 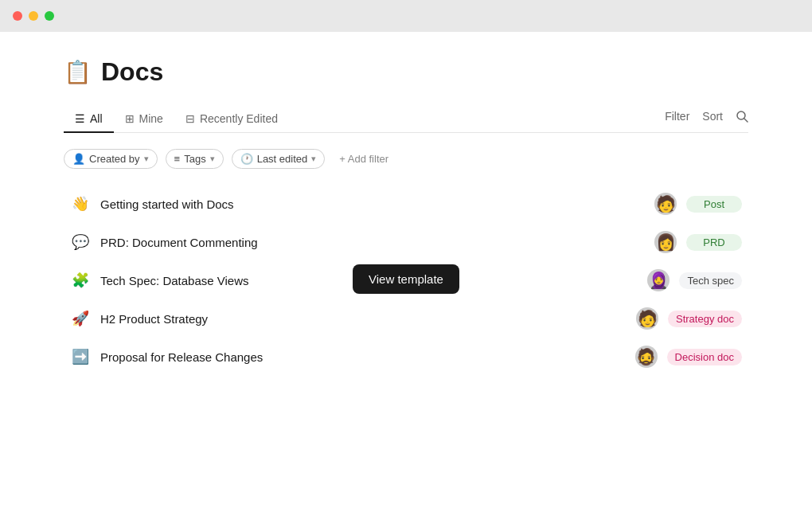 What do you see at coordinates (33, 16) in the screenshot?
I see `minimize-button` at bounding box center [33, 16].